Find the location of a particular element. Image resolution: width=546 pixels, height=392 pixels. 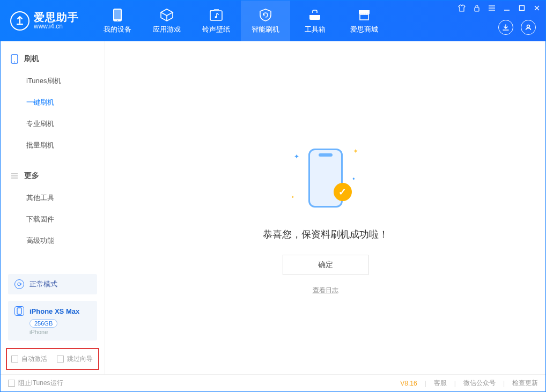

app-title: 爱思助手 is located at coordinates (56, 17).